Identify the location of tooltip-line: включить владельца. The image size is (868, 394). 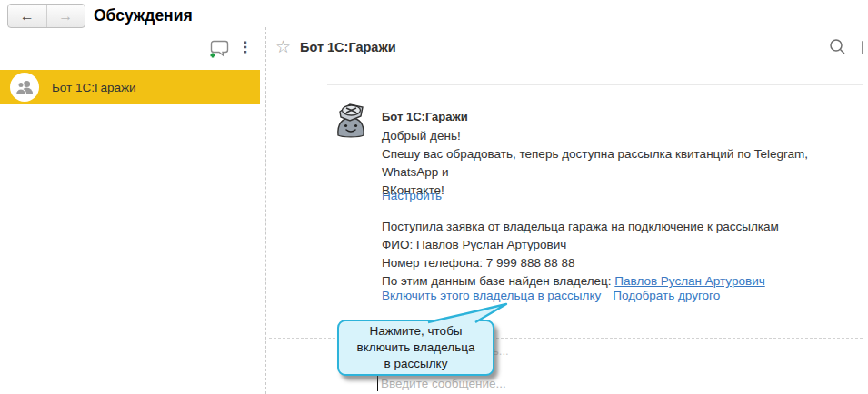
(416, 348).